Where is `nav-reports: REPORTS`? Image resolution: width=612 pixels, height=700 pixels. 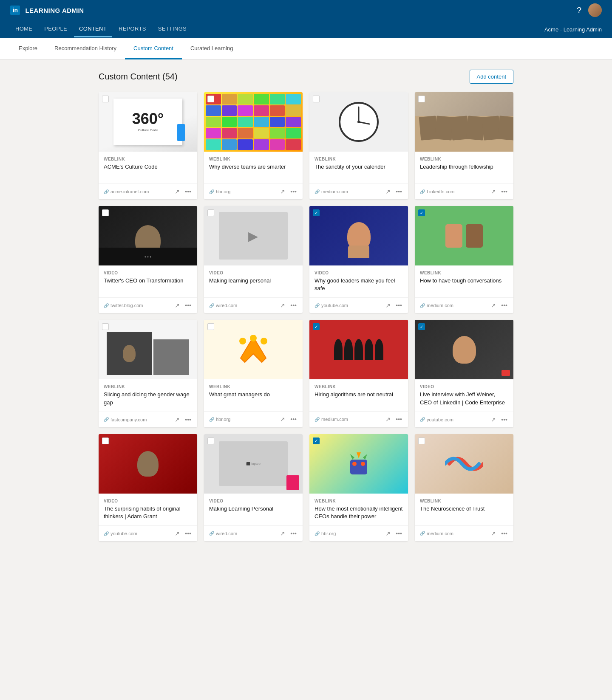
nav-reports: REPORTS is located at coordinates (133, 29).